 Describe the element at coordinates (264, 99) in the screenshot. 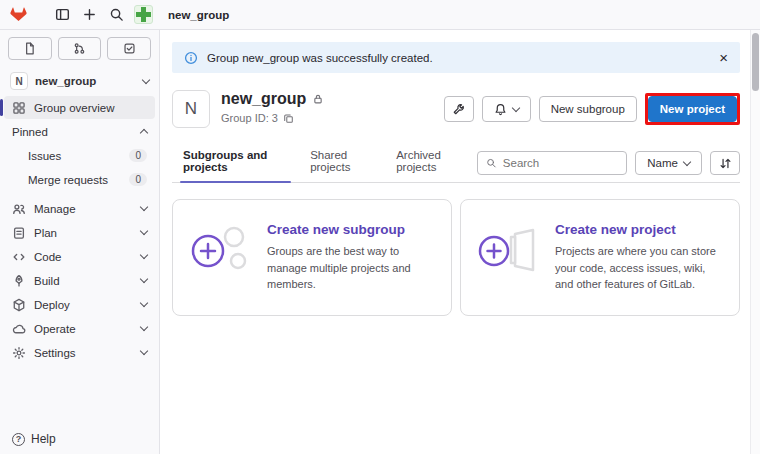

I see `page-title: new_group` at that location.